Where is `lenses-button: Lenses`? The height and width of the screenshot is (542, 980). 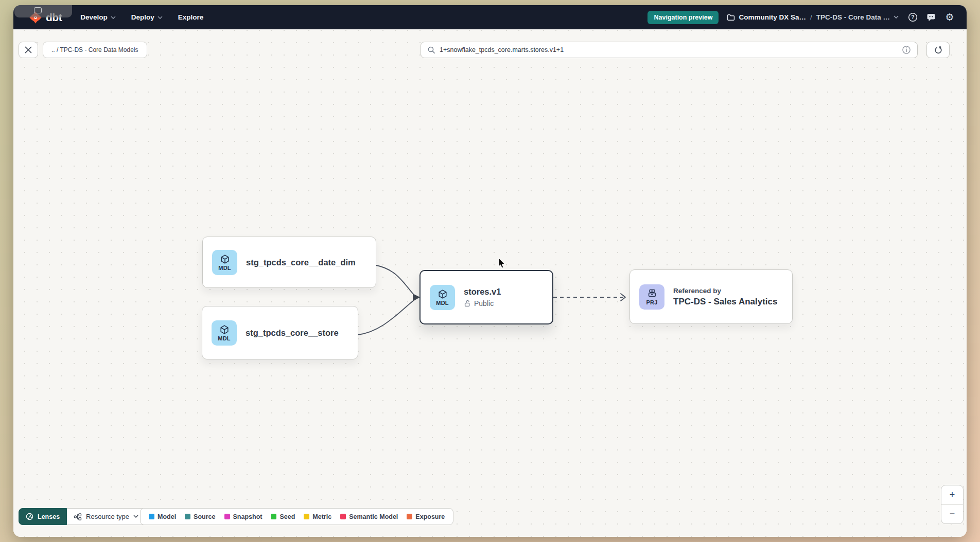 lenses-button: Lenses is located at coordinates (43, 516).